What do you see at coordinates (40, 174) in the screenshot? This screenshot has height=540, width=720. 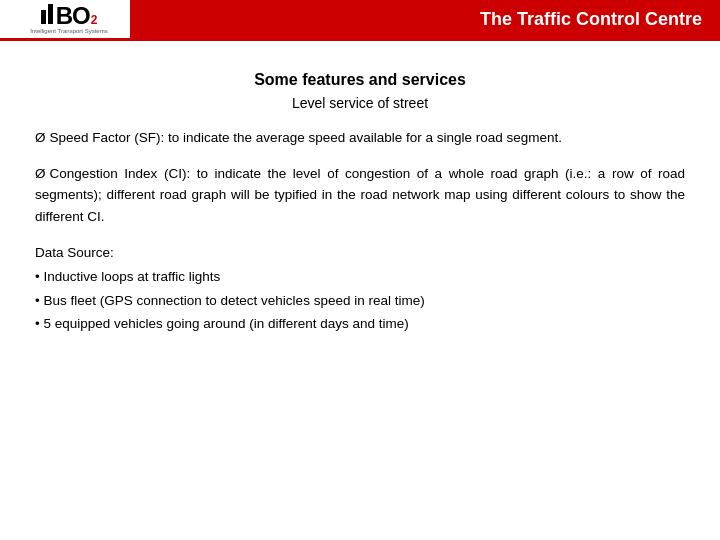 I see `block2-prefix: Ø` at bounding box center [40, 174].